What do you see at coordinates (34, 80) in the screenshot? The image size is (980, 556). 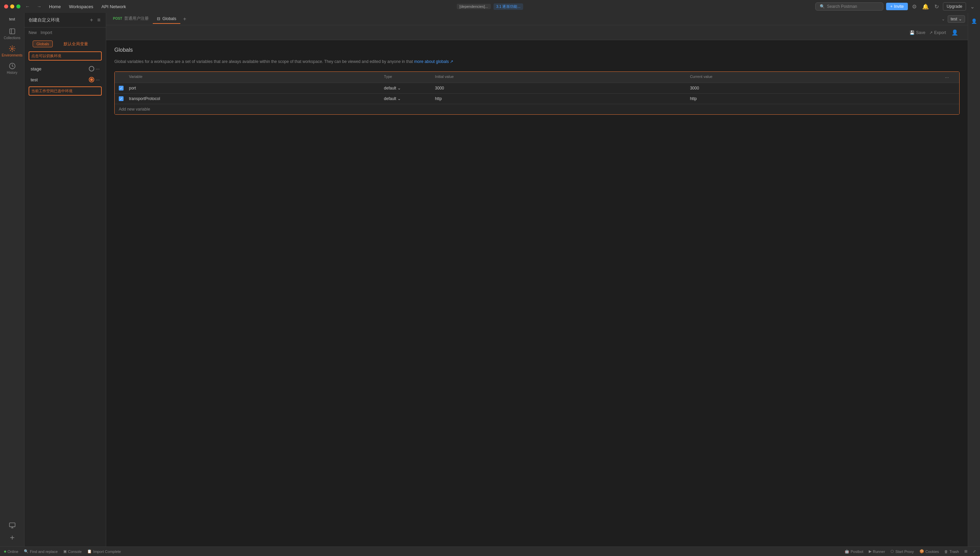 I see `test-env-label: test` at bounding box center [34, 80].